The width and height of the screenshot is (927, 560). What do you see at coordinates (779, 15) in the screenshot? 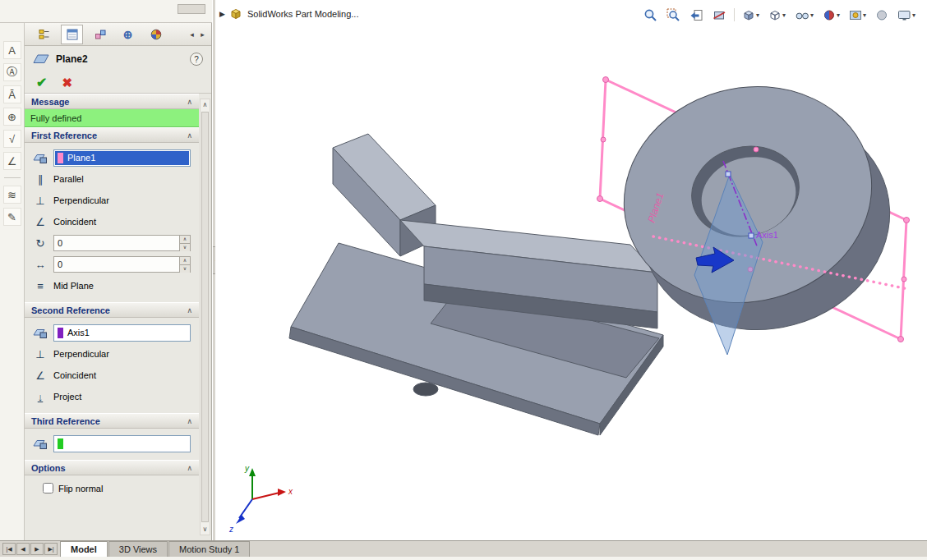
I see `heads-up-toolbar: ▾ ▾ ▾` at bounding box center [779, 15].